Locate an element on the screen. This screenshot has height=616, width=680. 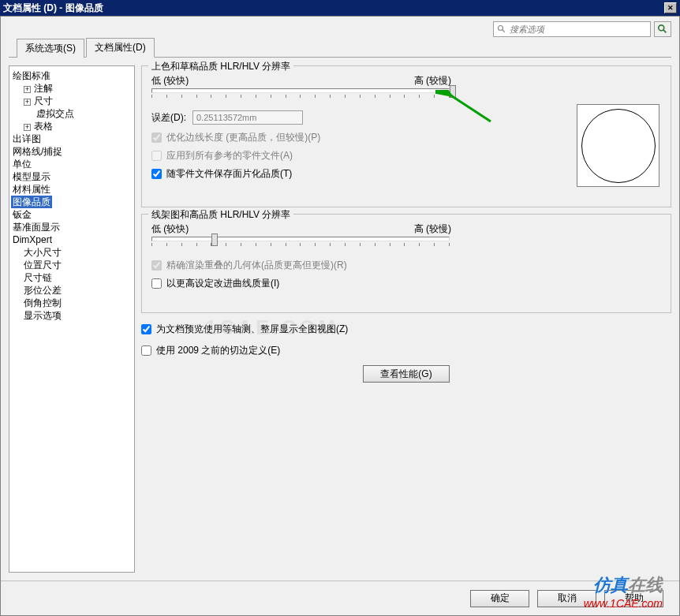
group-wire-legend: 线架图和高品质 HLR/HLV 分辨率 is located at coordinates (221, 215).